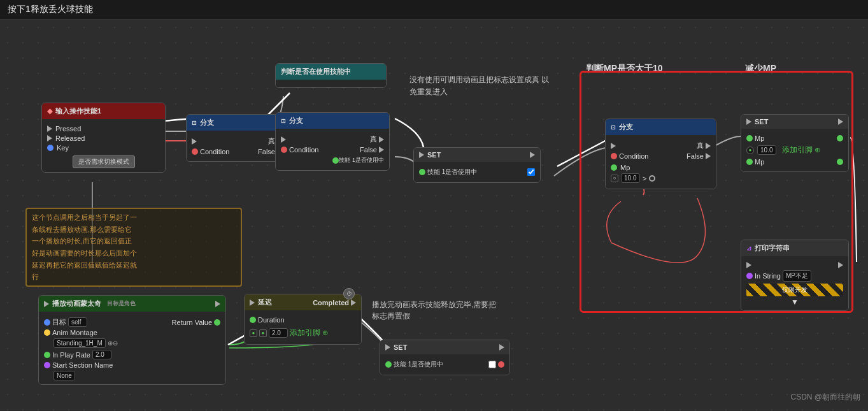 The height and width of the screenshot is (411, 868). What do you see at coordinates (801, 150) in the screenshot?
I see `reduce-add-pin: 添加引脚 ⊕` at bounding box center [801, 150].